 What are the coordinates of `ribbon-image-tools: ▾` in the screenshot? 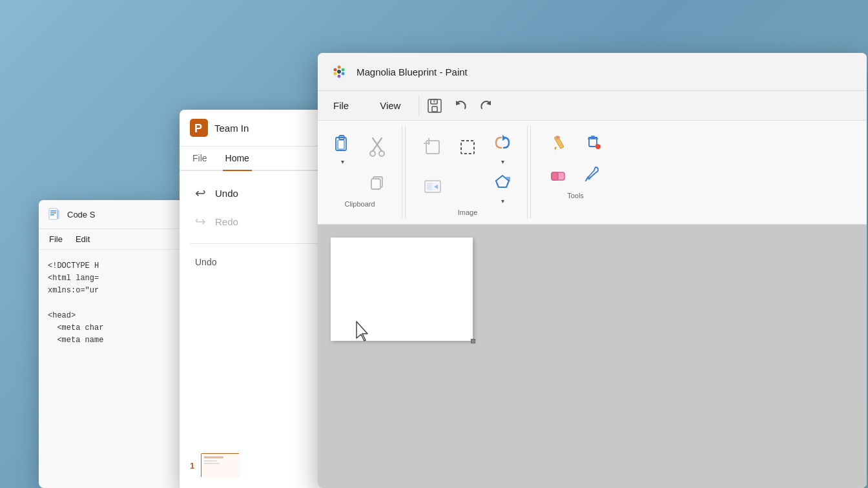 It's located at (468, 147).